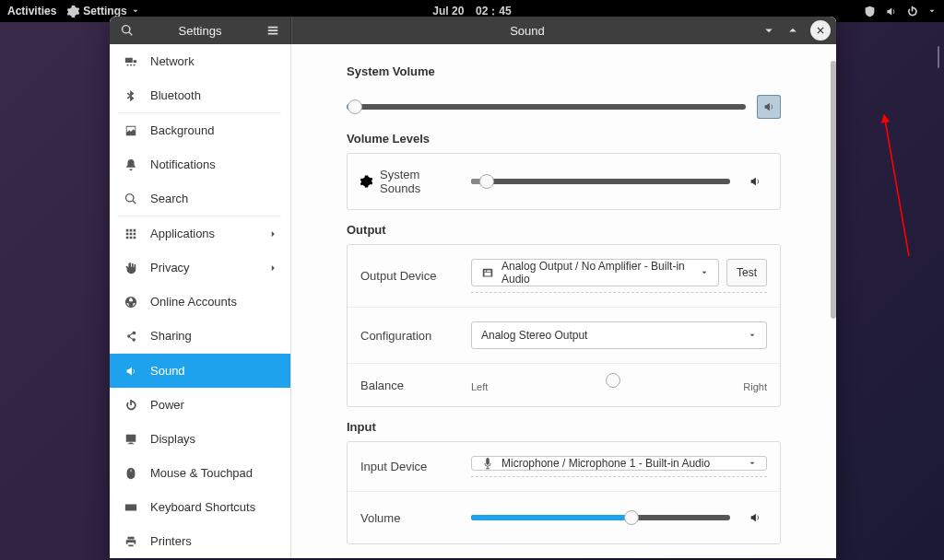  What do you see at coordinates (200, 61) in the screenshot?
I see `sidebar-item-network: Network` at bounding box center [200, 61].